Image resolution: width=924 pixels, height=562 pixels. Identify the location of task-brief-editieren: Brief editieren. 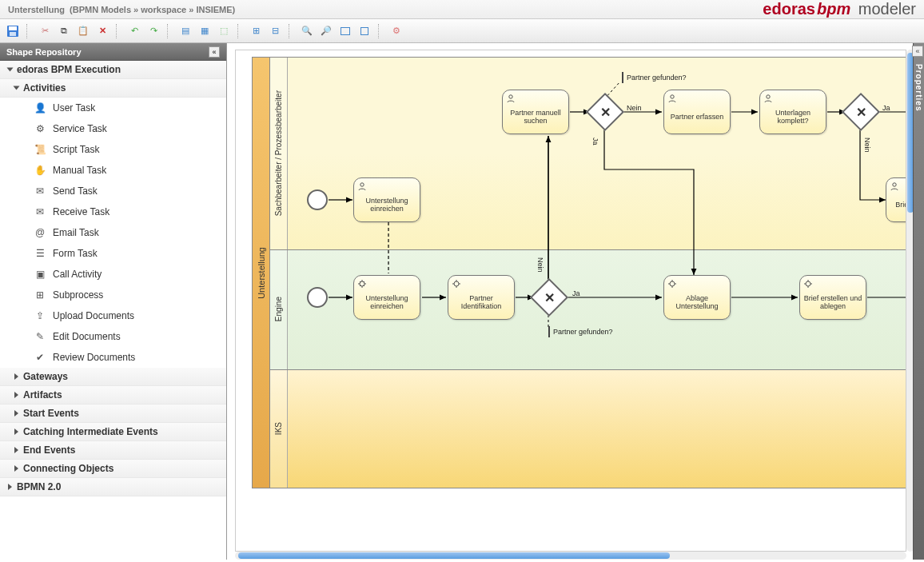
(896, 200).